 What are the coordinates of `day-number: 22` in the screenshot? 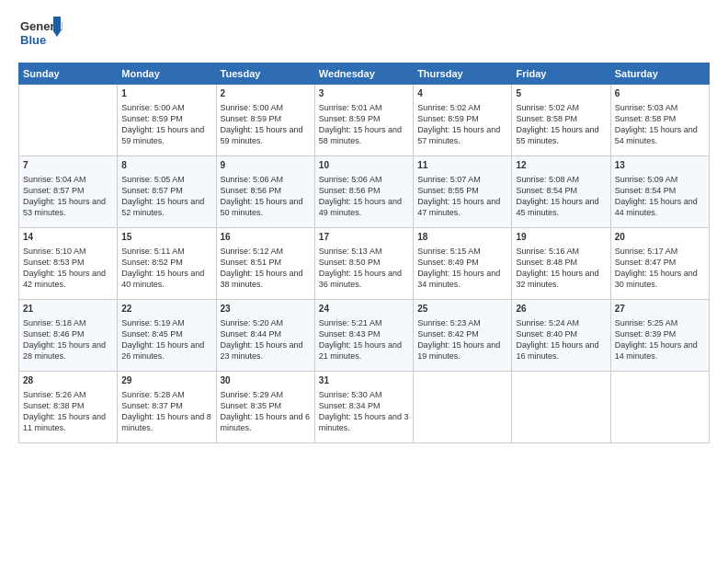 It's located at (166, 309).